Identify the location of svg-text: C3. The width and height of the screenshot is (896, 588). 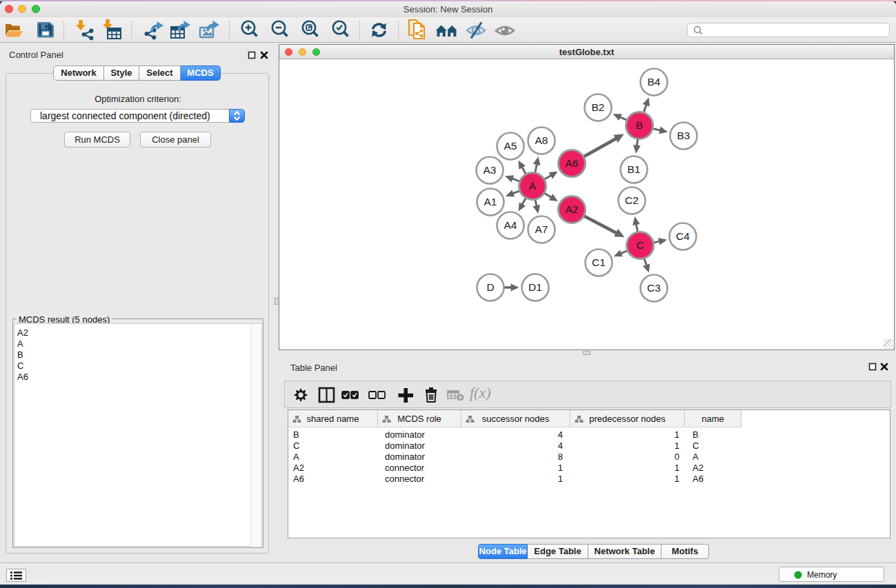
(654, 288).